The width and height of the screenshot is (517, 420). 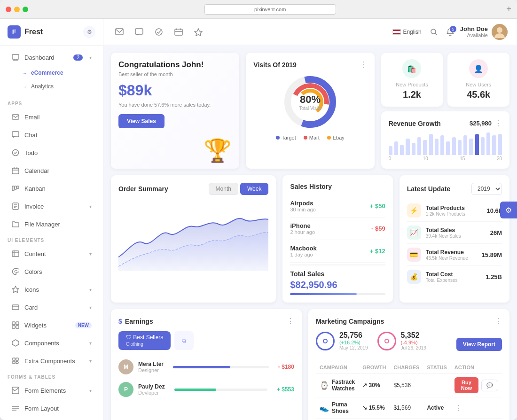 I want to click on widgets-label: Widgets, so click(x=47, y=325).